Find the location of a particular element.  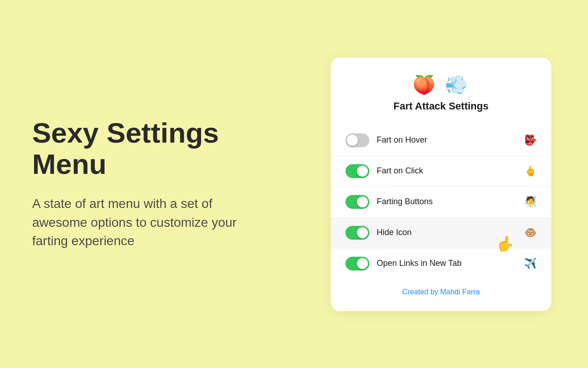

setting-row-fart-on-click: Fart on Click🖕 is located at coordinates (441, 171).